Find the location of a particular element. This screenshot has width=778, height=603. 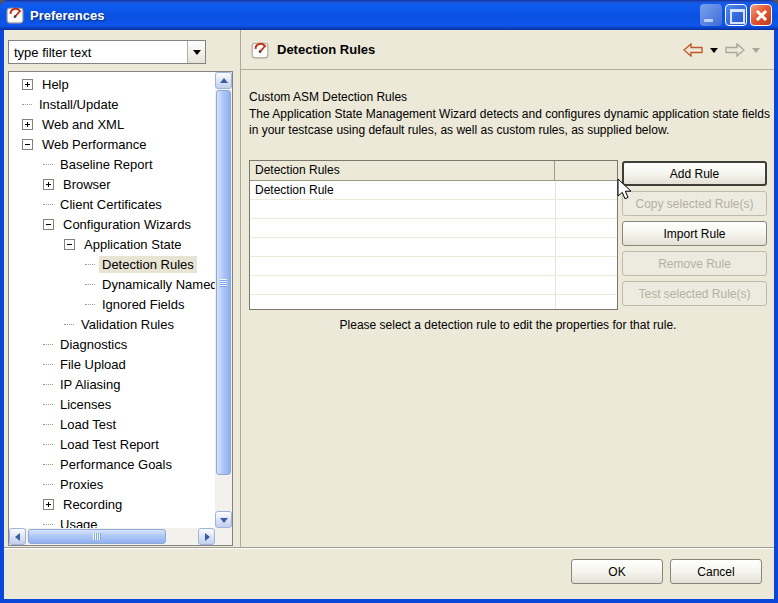

tree-item: Install/Update is located at coordinates (112, 104).